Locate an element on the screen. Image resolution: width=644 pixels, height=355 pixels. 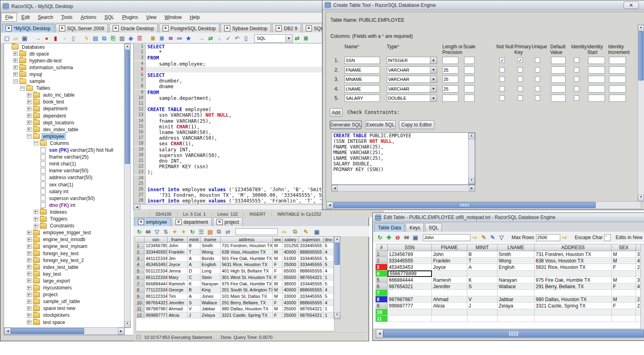
tree-item--varchar-25-not-null: ssn (PK) varchar(25) Not Null is located at coordinates (64, 151).